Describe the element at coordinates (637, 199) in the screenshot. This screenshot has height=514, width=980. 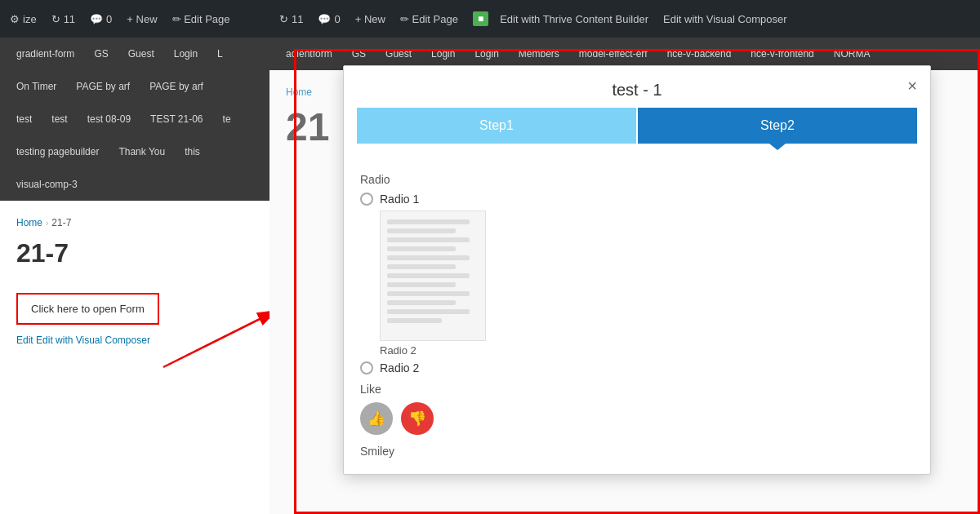
I see `radio1-option: Radio 1` at that location.